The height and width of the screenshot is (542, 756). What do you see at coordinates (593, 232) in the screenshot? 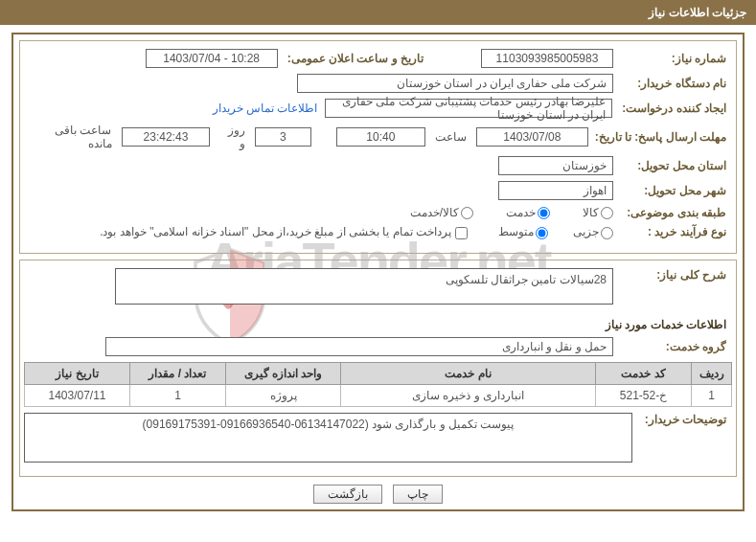
I see `radio-jozee-label: جزیی` at bounding box center [593, 232].